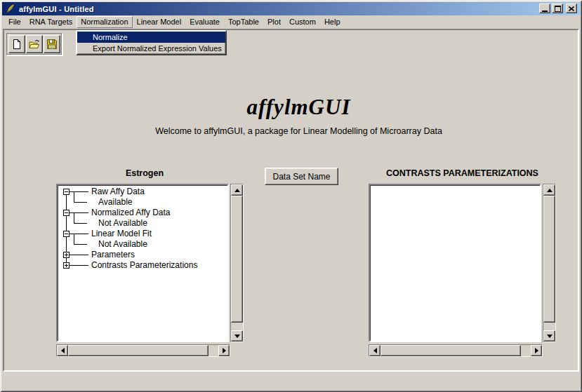  I want to click on toolbar, so click(34, 44).